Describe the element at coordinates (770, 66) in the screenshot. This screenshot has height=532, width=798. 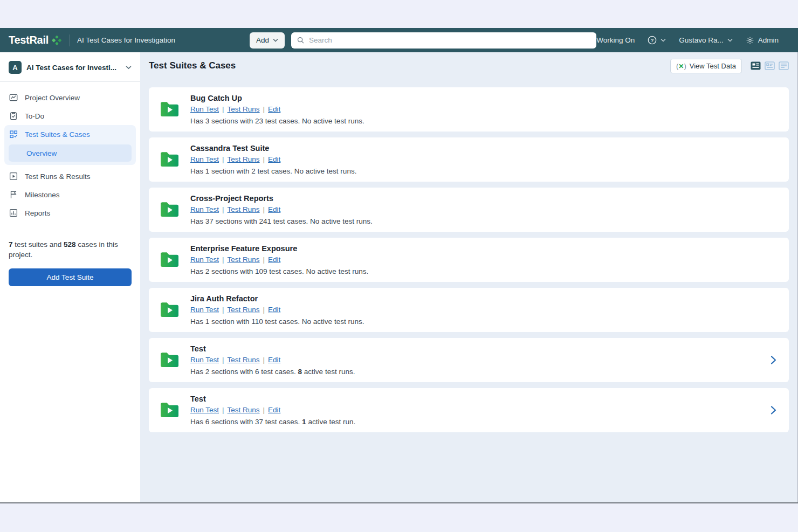
I see `view-toggle-detail-icon` at that location.